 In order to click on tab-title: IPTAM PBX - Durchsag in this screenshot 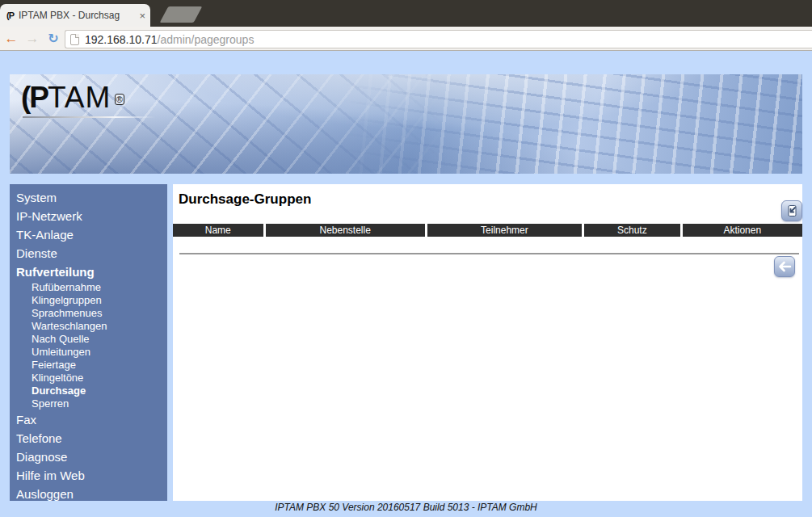, I will do `click(70, 15)`.